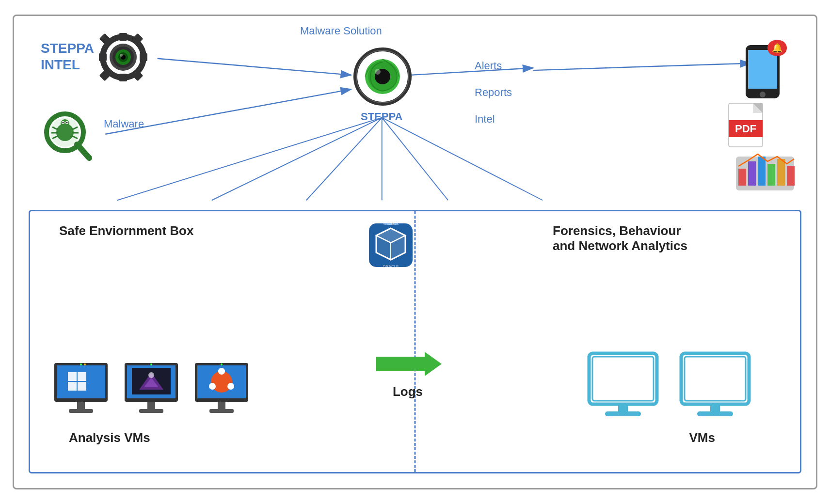 The image size is (830, 504). Describe the element at coordinates (341, 31) in the screenshot. I see `malware-solution-label: Malware Solution` at that location.